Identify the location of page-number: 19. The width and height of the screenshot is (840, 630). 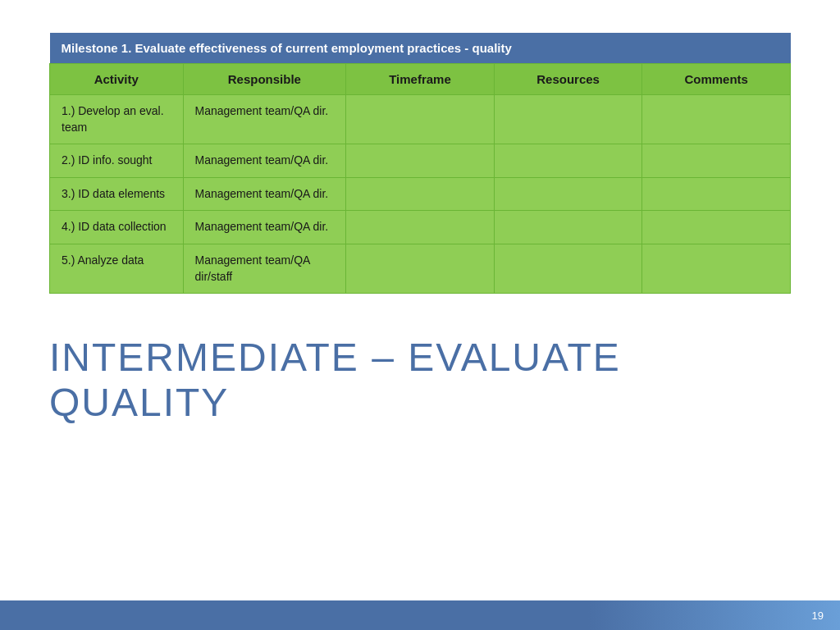
(818, 615).